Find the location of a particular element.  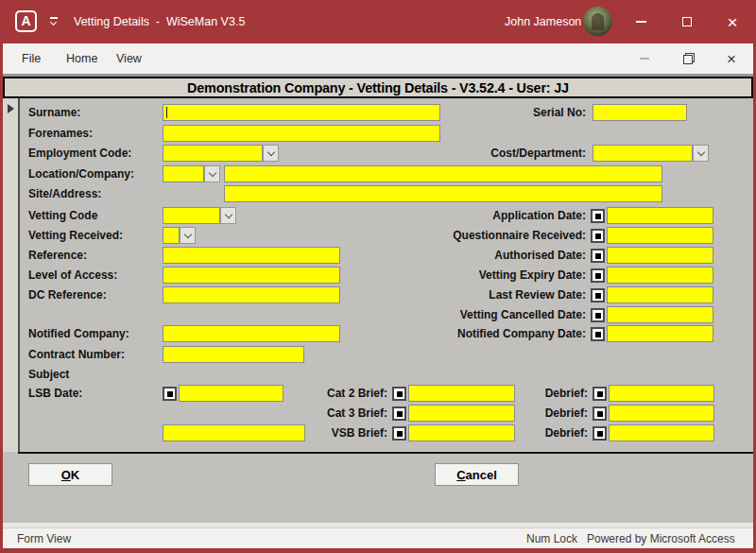

vsb-debrief-input is located at coordinates (662, 433).